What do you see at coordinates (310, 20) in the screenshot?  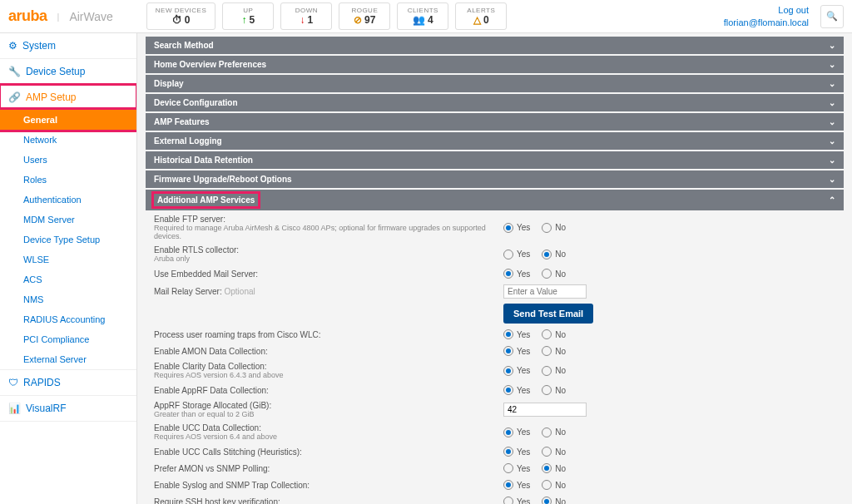 I see `stat-value: 1` at bounding box center [310, 20].